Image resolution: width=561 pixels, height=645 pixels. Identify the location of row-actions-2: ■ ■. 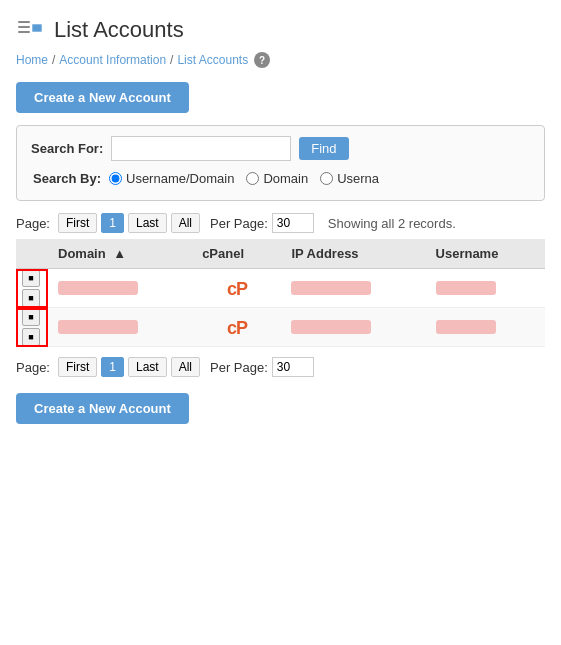
(32, 327).